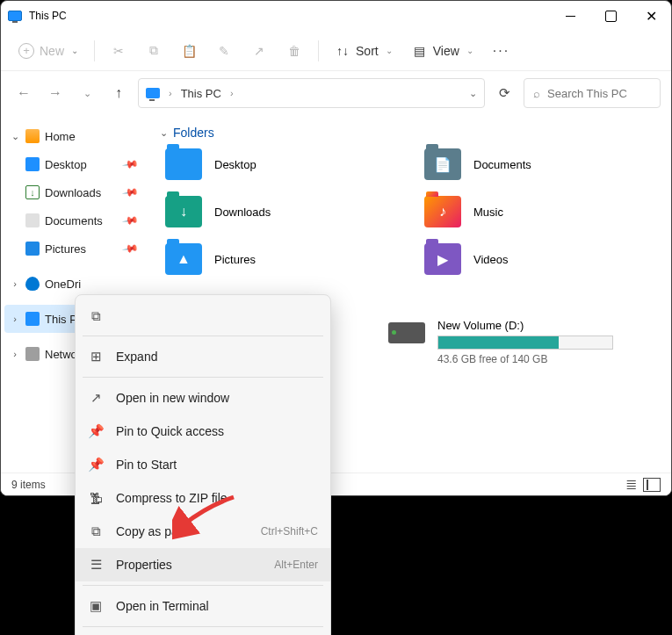 This screenshot has height=635, width=672. I want to click on ctx-label: Properties, so click(189, 565).